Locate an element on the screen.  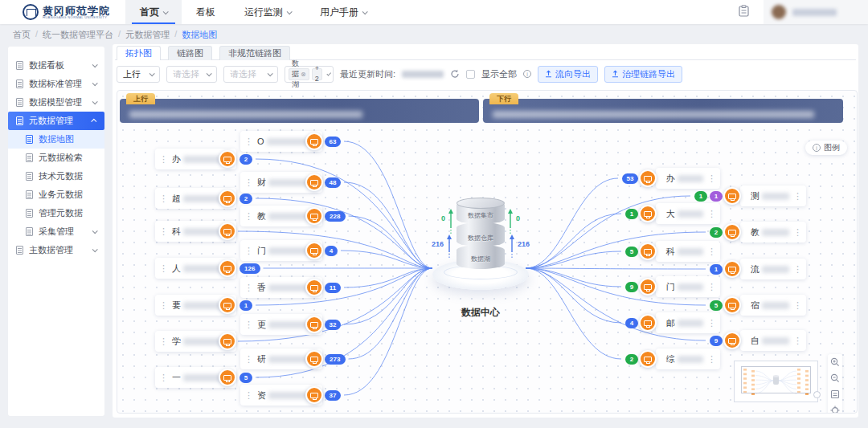
node-card: 科⋮ is located at coordinates (688, 251).